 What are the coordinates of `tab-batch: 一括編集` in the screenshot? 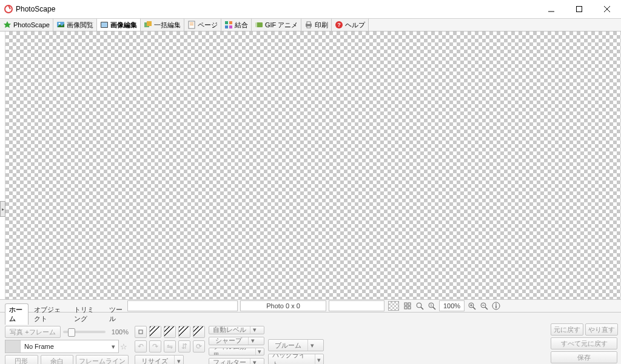 It's located at (163, 25).